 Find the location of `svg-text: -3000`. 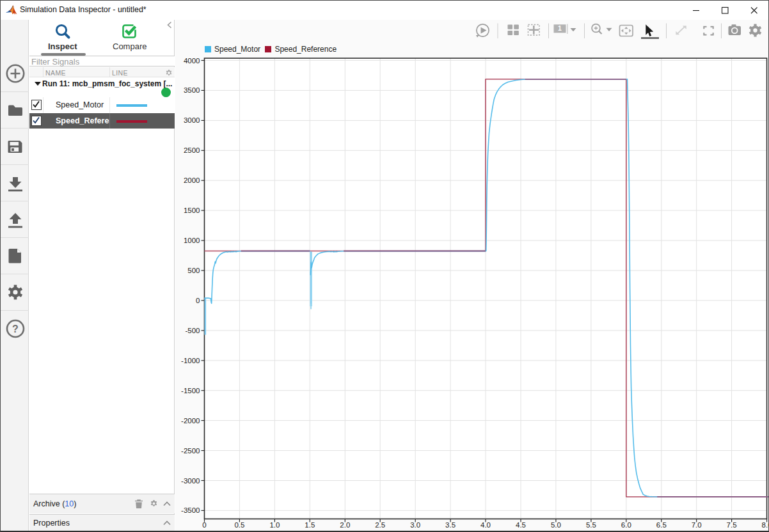

svg-text: -3000 is located at coordinates (191, 481).